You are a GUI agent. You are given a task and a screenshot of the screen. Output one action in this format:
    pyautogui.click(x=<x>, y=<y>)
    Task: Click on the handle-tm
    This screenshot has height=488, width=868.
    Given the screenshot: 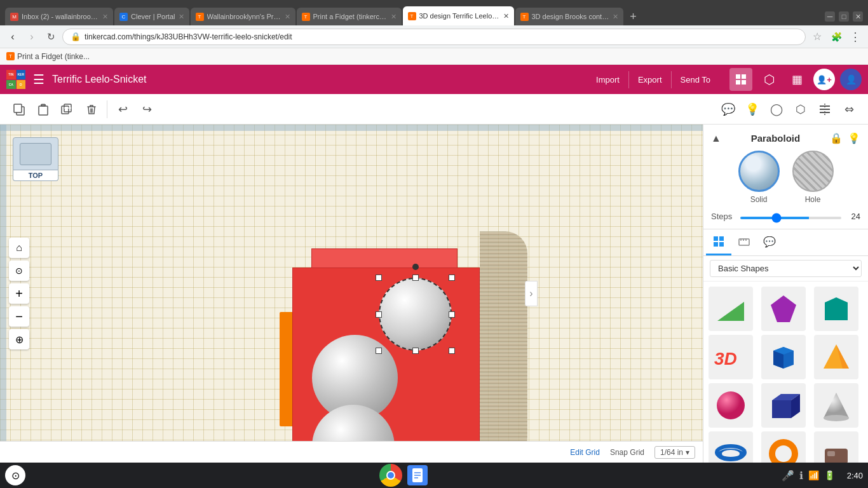 What is the action you would take?
    pyautogui.click(x=416, y=278)
    